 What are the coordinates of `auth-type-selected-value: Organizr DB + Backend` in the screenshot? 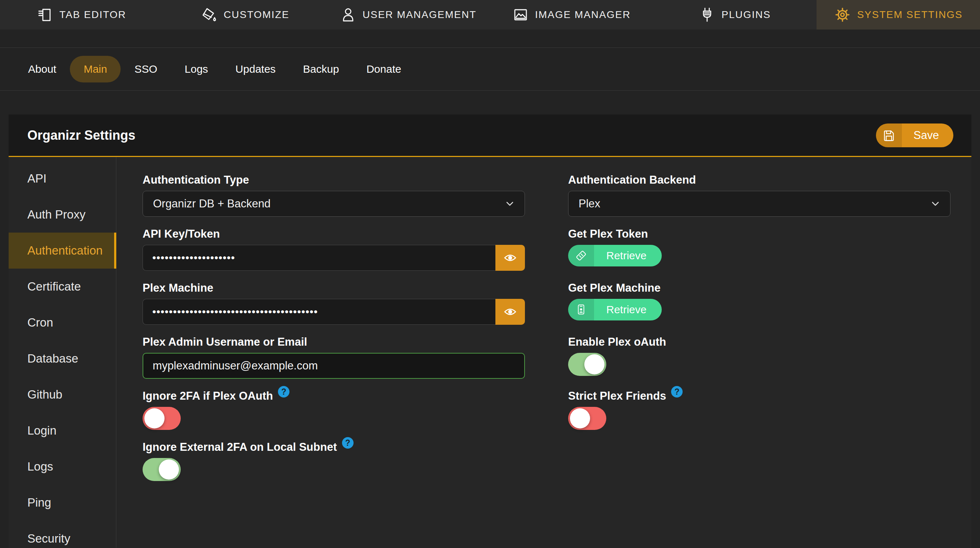 It's located at (212, 204).